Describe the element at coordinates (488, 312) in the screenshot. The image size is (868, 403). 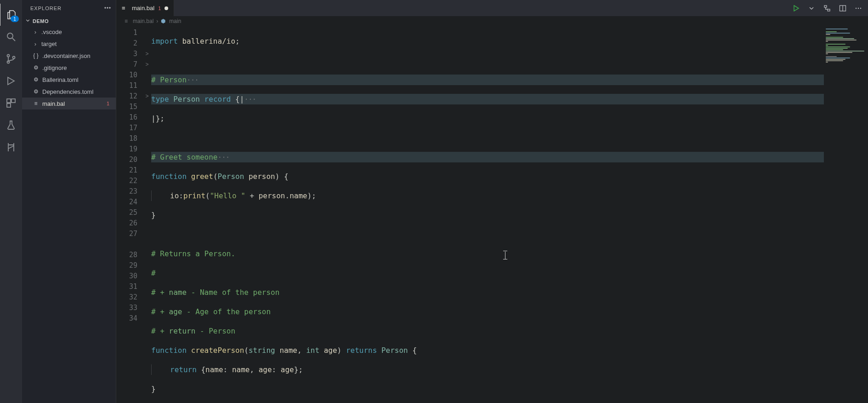
I see `code-line: # + age - Age of the person` at that location.